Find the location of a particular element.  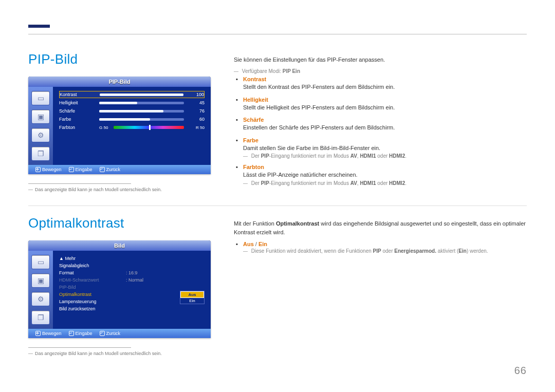

osd-row-schaerfe: Schärfe 76 is located at coordinates (132, 111).